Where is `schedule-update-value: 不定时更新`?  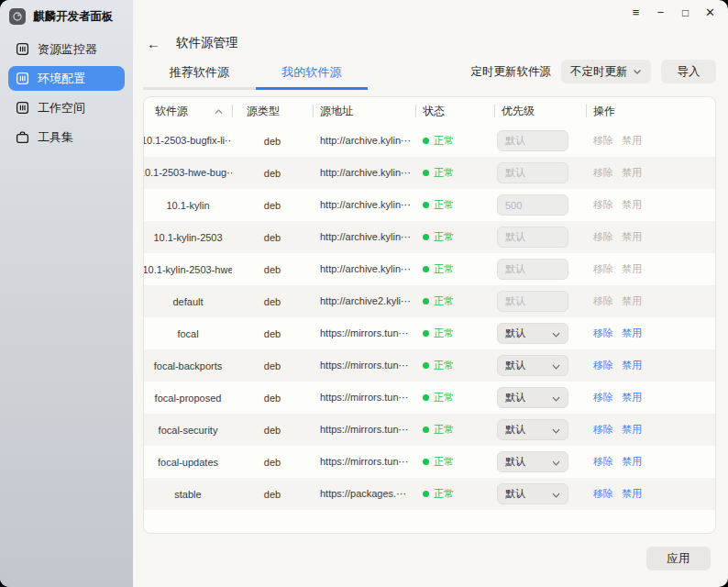 schedule-update-value: 不定时更新 is located at coordinates (600, 72).